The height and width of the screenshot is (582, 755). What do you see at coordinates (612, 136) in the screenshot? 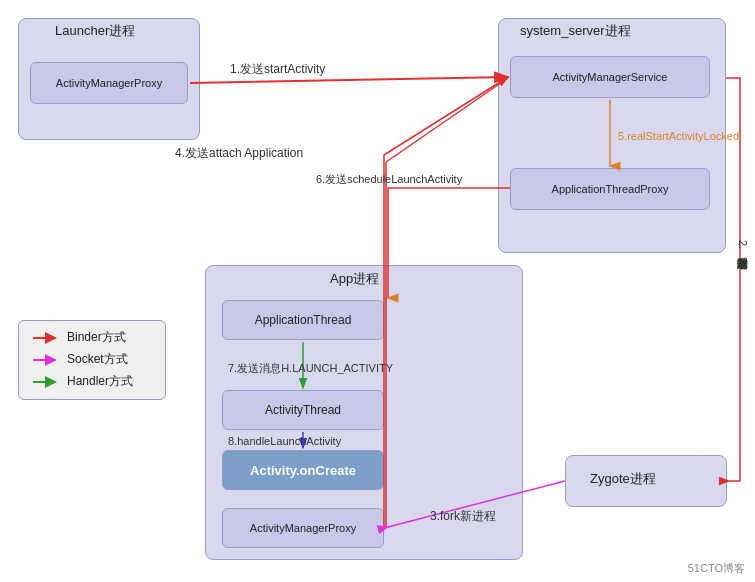
I see `system-server-process` at bounding box center [612, 136].